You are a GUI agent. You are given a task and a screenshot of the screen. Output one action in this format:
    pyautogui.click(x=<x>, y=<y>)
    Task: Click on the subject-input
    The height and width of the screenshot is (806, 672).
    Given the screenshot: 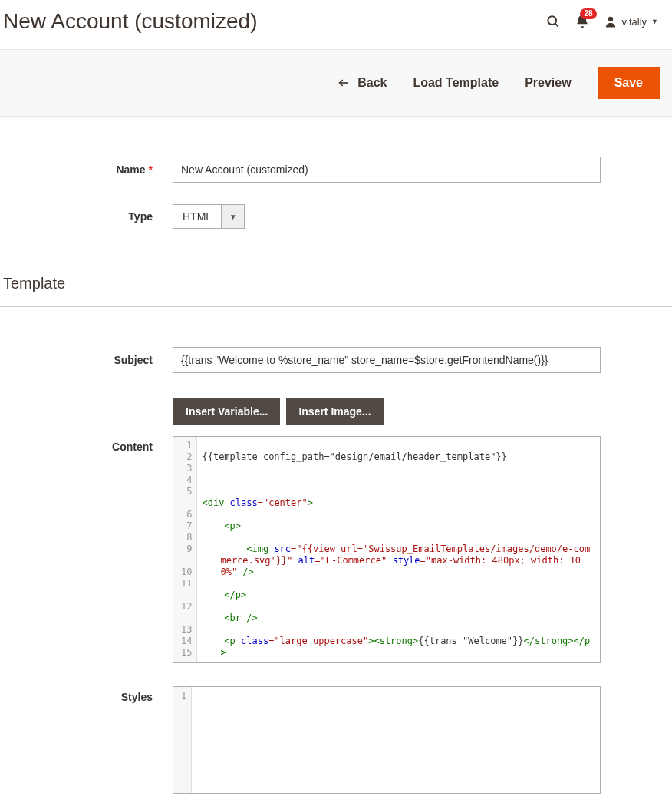 What is the action you would take?
    pyautogui.click(x=387, y=360)
    